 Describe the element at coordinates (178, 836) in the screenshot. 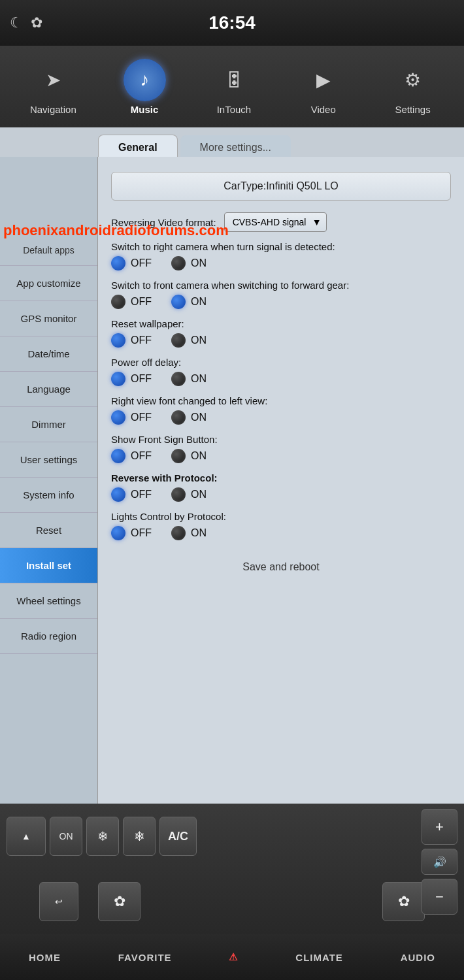

I see `climate-ac-button: A/C` at that location.